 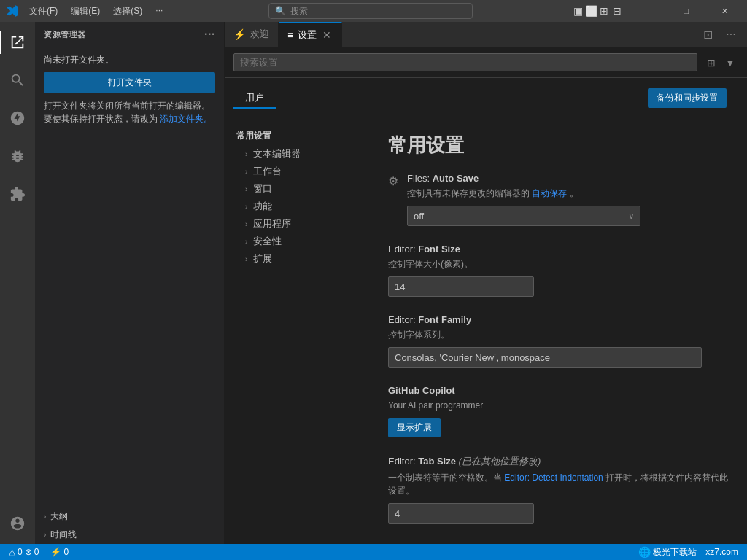 I want to click on setting-label-tab-size: Editor: Tab Size (已在其他位置修改), so click(x=559, y=462).